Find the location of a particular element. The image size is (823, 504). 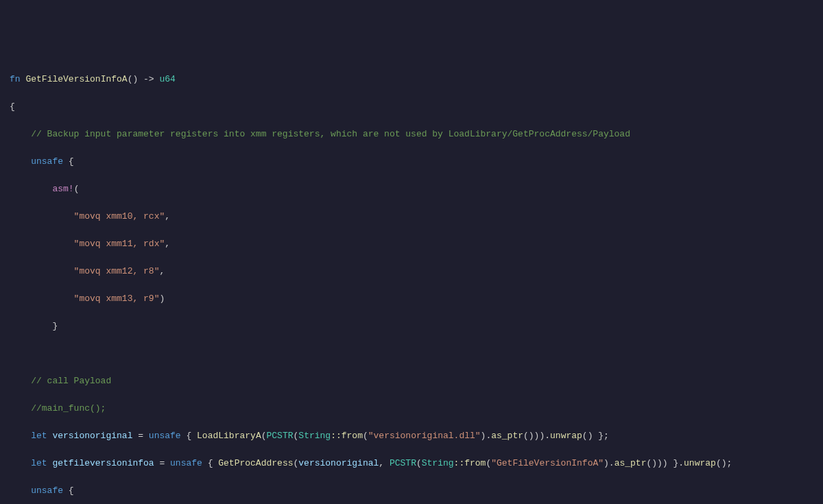

macro-asm: asm! is located at coordinates (42, 189).